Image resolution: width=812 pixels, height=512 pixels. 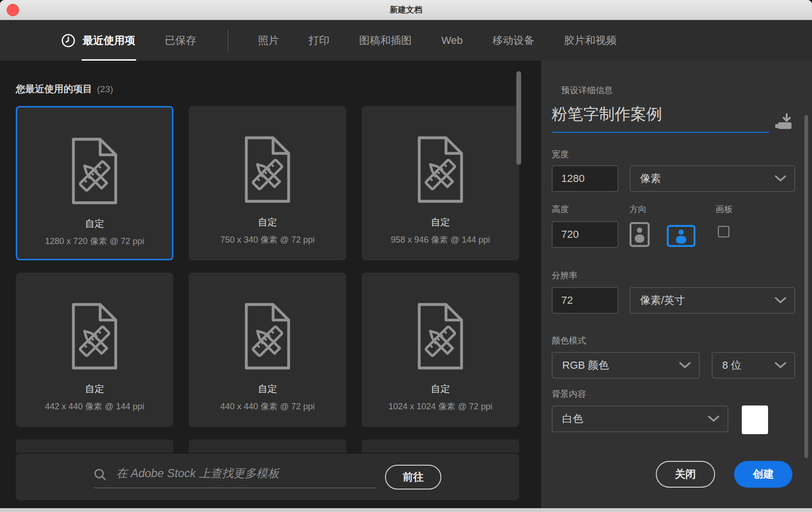 I want to click on template-card: 自定 442 x 440 像素 @ 144 ppi, so click(x=95, y=350).